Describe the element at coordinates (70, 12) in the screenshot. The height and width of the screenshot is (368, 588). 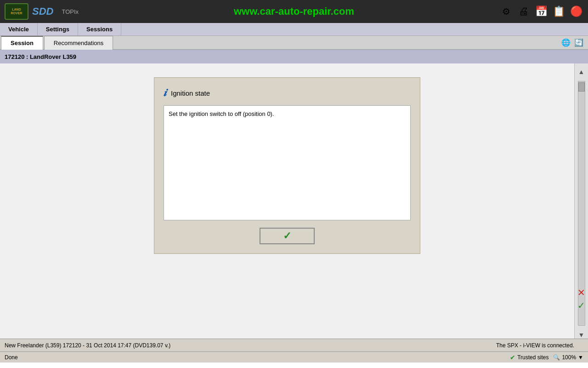
I see `topix-label: TOPIx` at that location.